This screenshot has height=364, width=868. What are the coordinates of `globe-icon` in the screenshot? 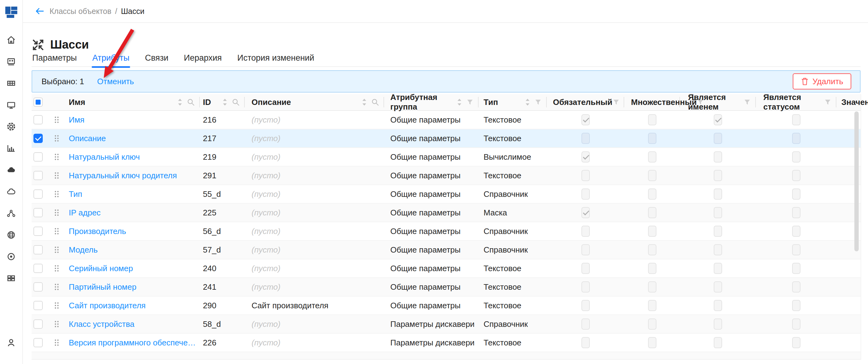 It's located at (11, 235).